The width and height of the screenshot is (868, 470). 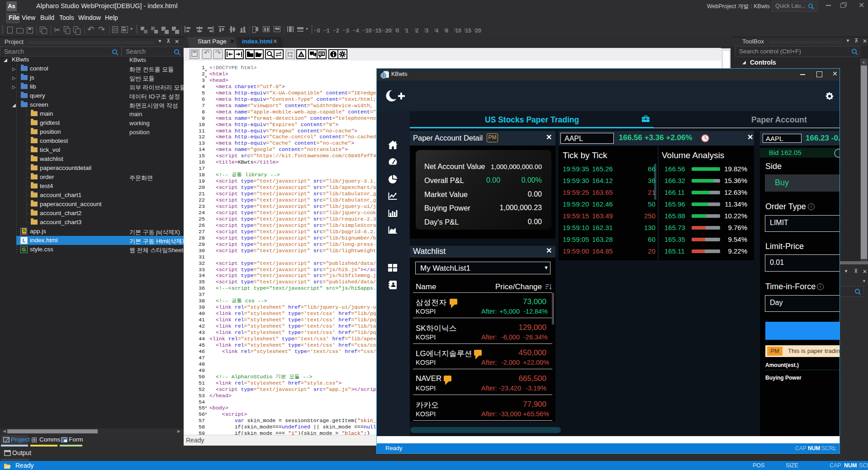 I want to click on svg-text: A, so click(x=301, y=55).